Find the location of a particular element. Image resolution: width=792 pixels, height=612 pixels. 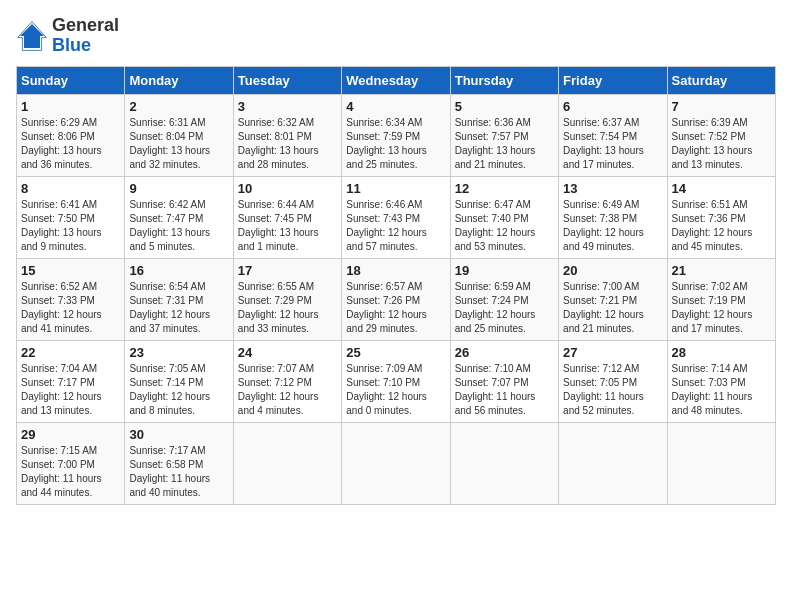

weekday-header: Monday is located at coordinates (179, 80).